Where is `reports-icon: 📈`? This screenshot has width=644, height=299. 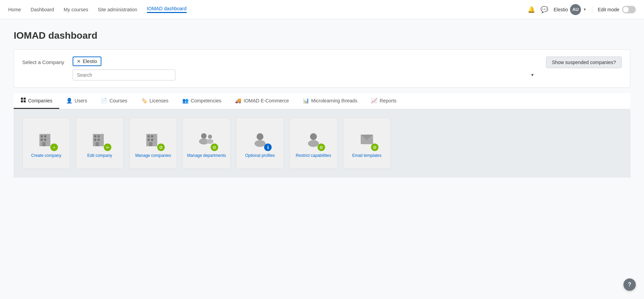 reports-icon: 📈 is located at coordinates (374, 101).